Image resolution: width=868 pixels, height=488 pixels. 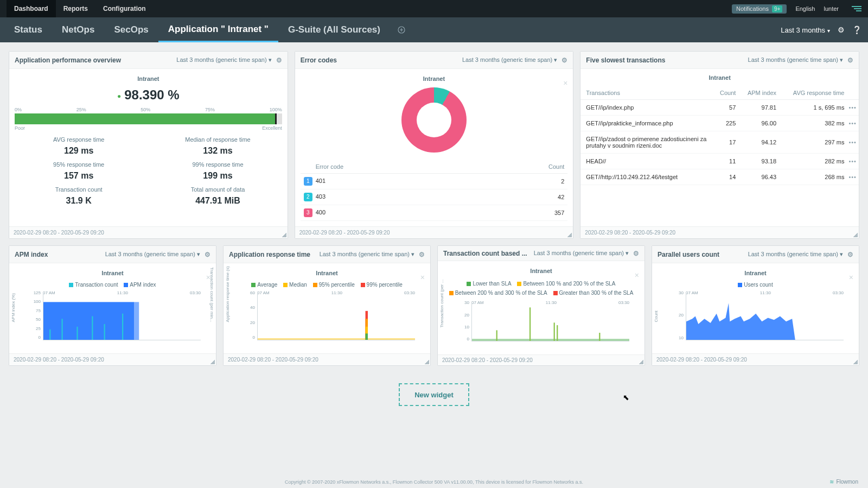 I want to click on response-time-chart: Application response time (s) 6040200 07…, so click(x=327, y=320).